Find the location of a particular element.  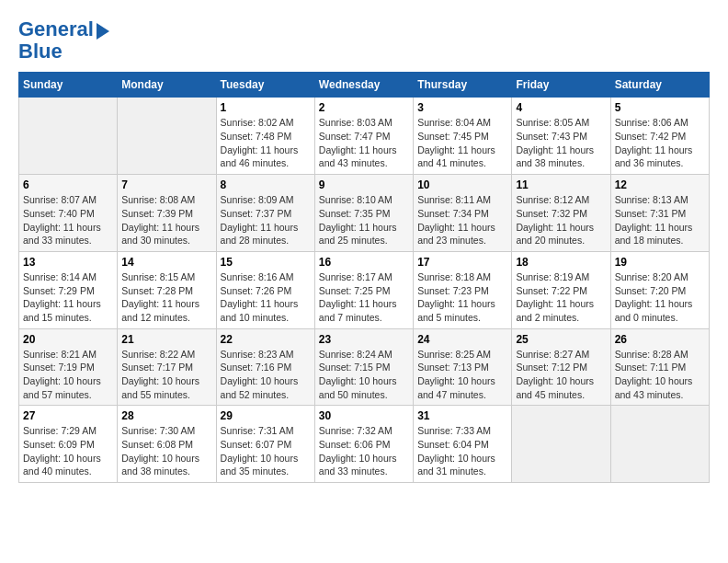

day-number: 21 is located at coordinates (166, 339).